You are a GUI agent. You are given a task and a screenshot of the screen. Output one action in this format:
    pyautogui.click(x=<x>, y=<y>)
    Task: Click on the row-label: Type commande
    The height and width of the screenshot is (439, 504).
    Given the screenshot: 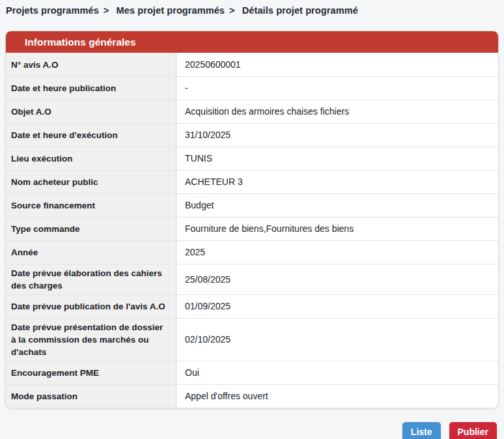 What is the action you would take?
    pyautogui.click(x=91, y=229)
    